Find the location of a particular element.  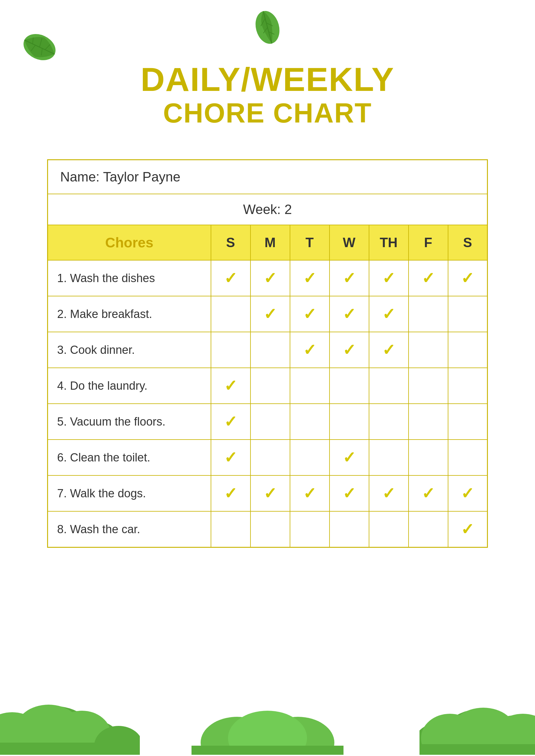

table-row: 1. Wash the dishes✓✓✓✓✓✓✓ is located at coordinates (268, 278).